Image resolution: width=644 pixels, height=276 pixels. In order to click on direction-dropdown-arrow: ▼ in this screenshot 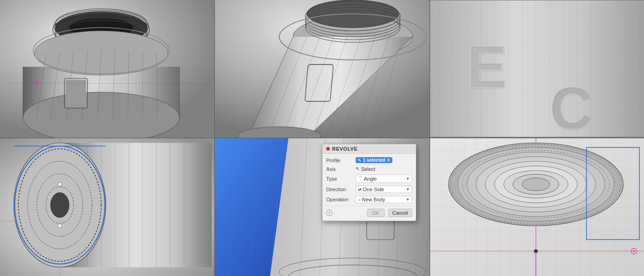, I will do `click(408, 189)`.